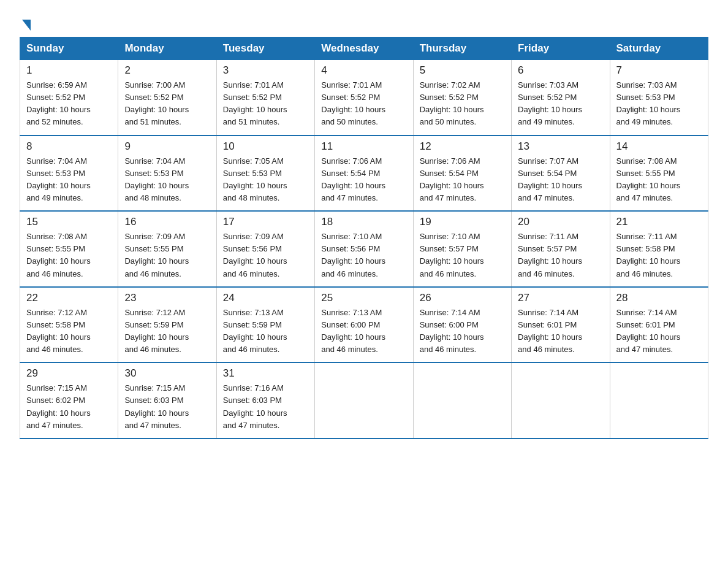  Describe the element at coordinates (659, 325) in the screenshot. I see `calendar-cell: 28Sunrise: 7:14 AMSunset: 6:01 PMDayligh…` at that location.